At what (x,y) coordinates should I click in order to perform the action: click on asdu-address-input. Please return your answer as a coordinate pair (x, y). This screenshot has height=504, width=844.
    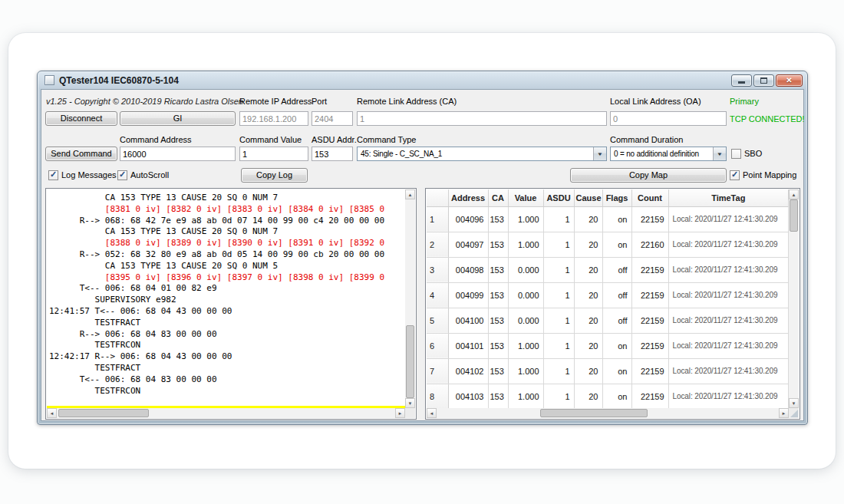
    Looking at the image, I should click on (332, 153).